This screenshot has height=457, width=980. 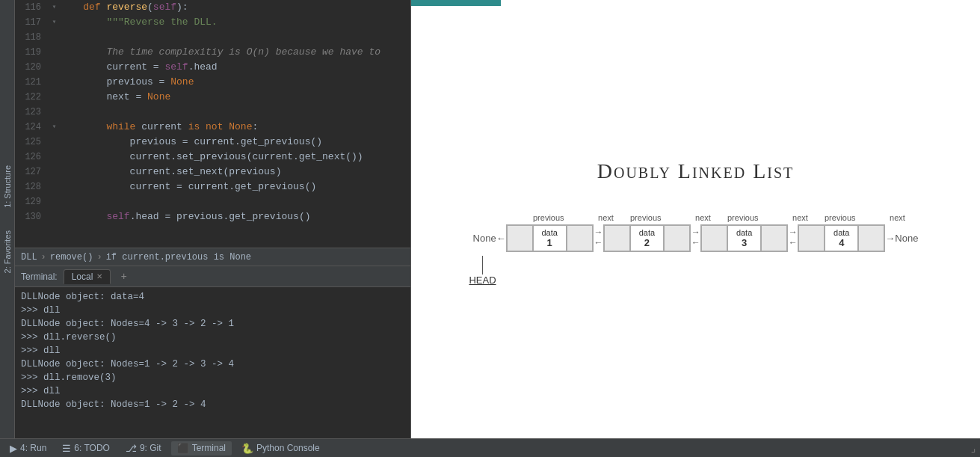 I want to click on breadcrumb-item-3: if current.previous is None, so click(x=179, y=257).